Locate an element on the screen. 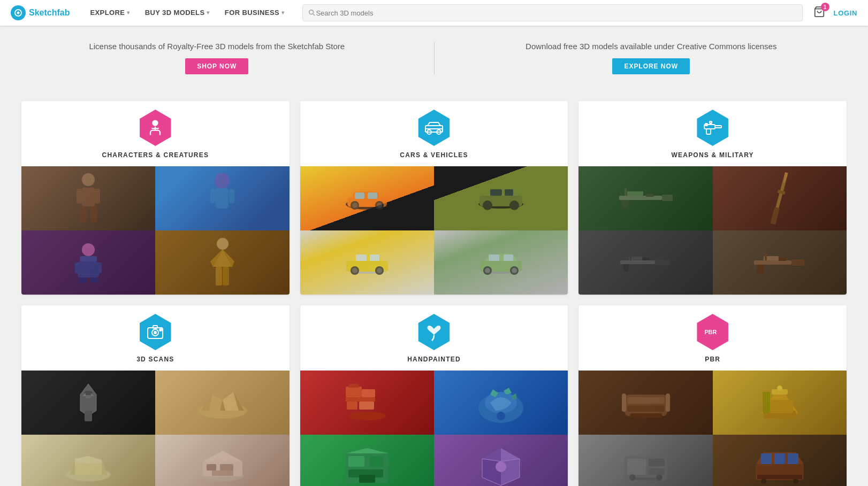 The width and height of the screenshot is (868, 486). pbr-images is located at coordinates (713, 428).